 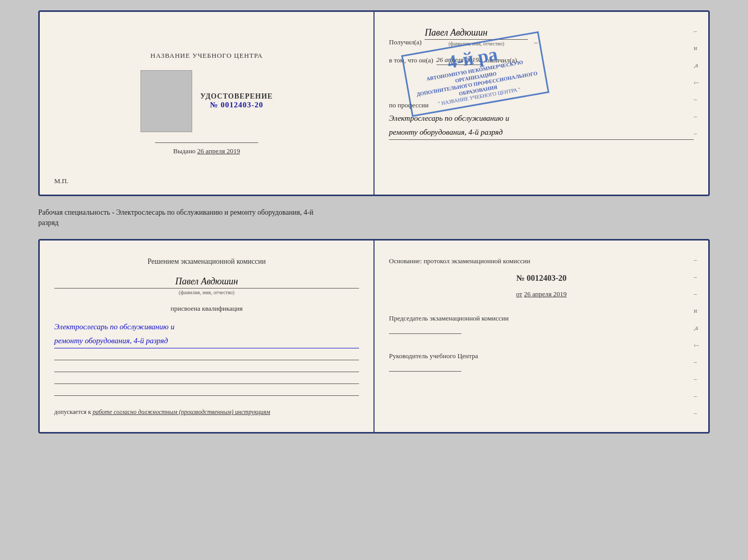 I want to click on poluchil-line: Получил(а) Павел Авдюшин (фамилия, имя, …, so click(x=541, y=37).